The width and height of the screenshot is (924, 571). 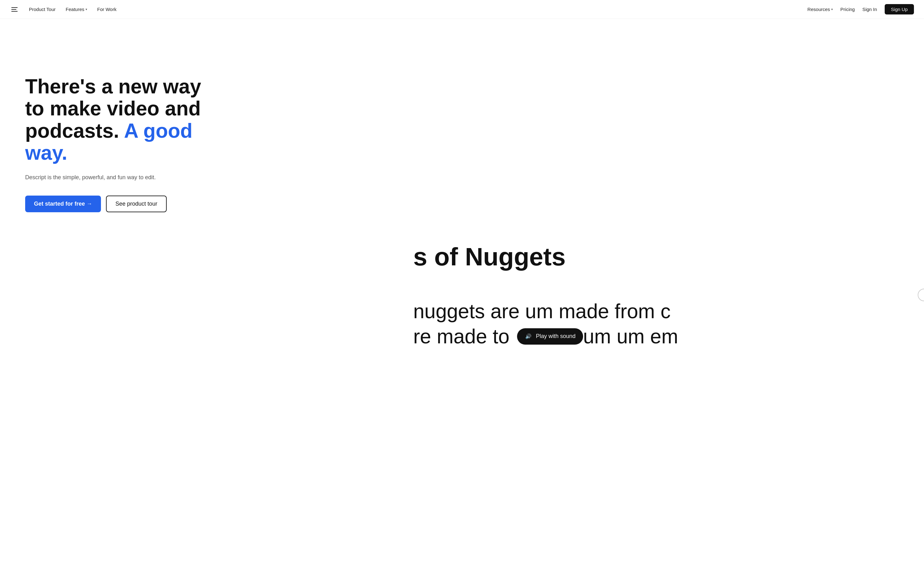 I want to click on sound-icon: 🔊, so click(x=528, y=336).